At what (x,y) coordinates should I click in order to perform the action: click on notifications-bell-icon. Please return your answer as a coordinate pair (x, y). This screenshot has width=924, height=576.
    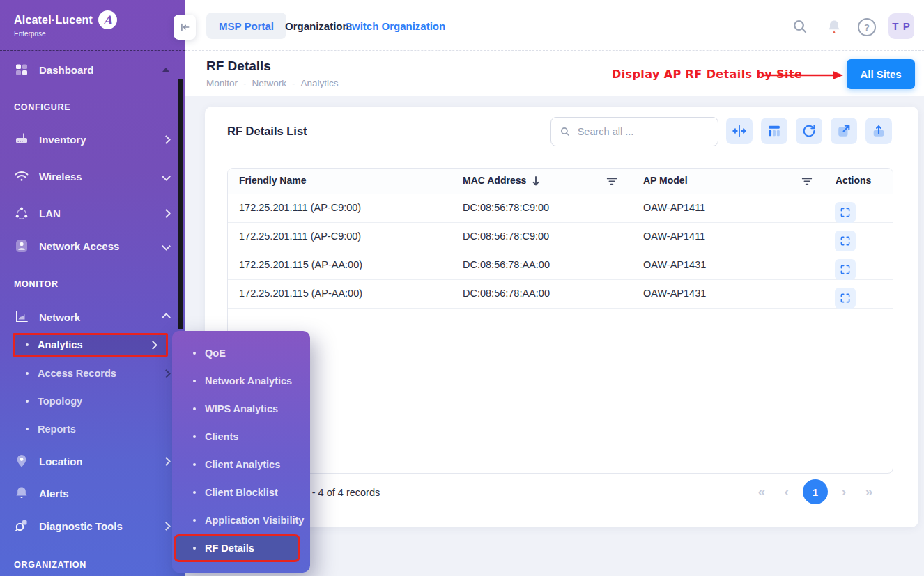
    Looking at the image, I should click on (834, 26).